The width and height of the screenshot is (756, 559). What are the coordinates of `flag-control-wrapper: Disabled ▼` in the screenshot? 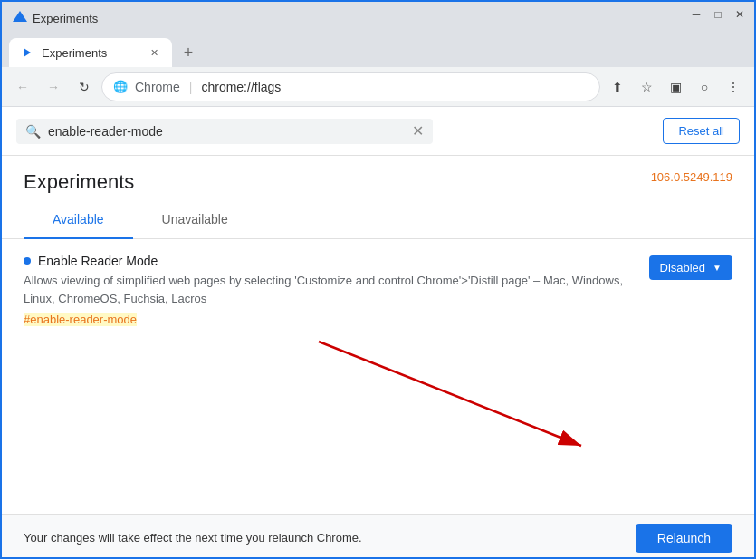 It's located at (692, 266).